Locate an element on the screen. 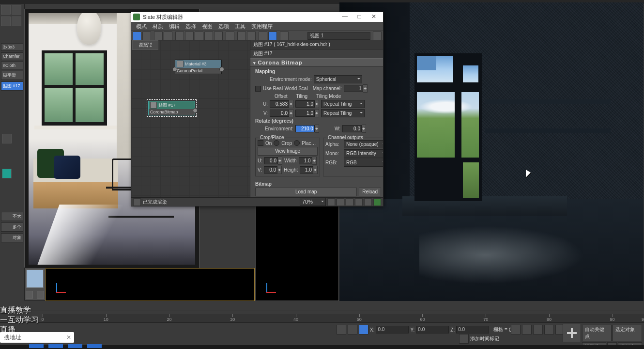  delete-icon is located at coordinates (168, 36).